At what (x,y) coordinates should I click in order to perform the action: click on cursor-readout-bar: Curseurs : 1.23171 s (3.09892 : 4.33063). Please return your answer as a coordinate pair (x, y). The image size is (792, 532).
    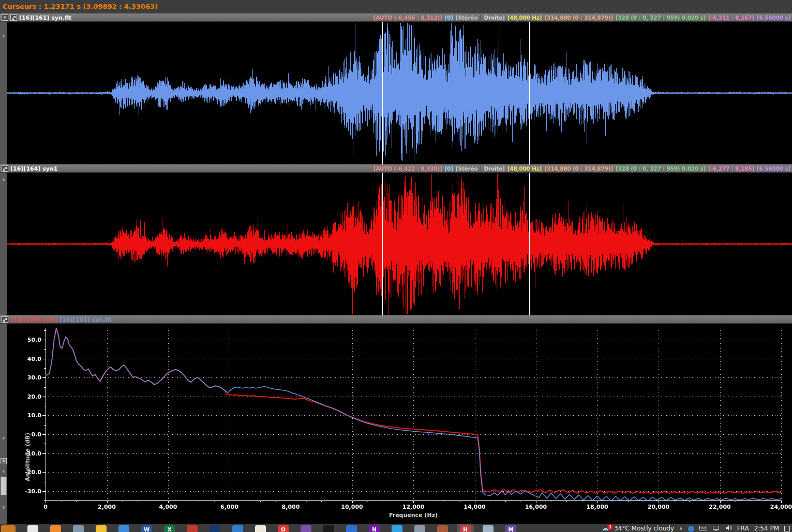
    Looking at the image, I should click on (396, 7).